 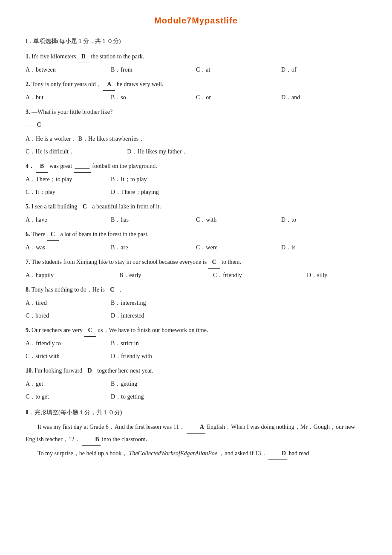 I want to click on q6-number: 6., so click(x=28, y=234).